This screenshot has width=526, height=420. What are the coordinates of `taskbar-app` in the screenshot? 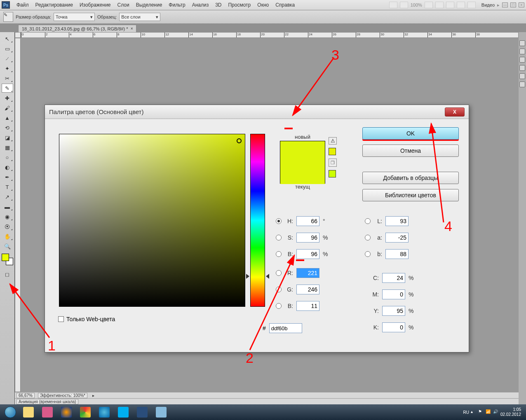 It's located at (47, 412).